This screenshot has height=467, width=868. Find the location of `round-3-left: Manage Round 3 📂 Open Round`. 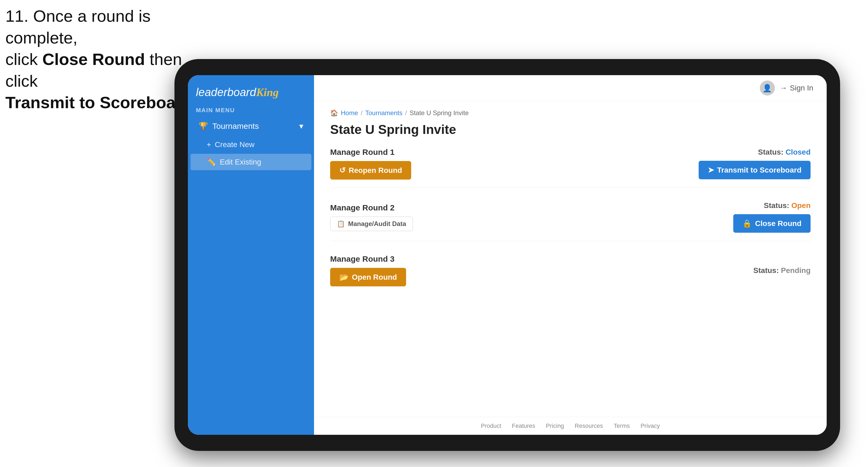

round-3-left: Manage Round 3 📂 Open Round is located at coordinates (368, 270).